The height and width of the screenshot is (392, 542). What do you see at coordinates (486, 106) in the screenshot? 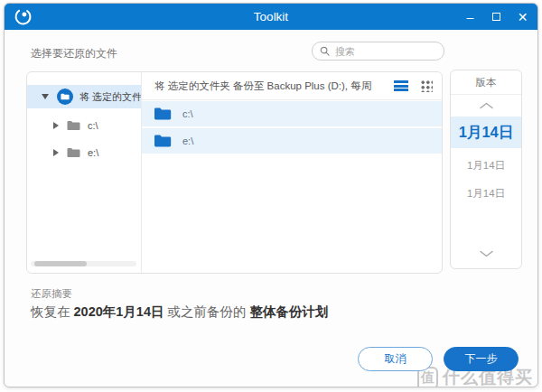
I see `scroll-up-button` at bounding box center [486, 106].